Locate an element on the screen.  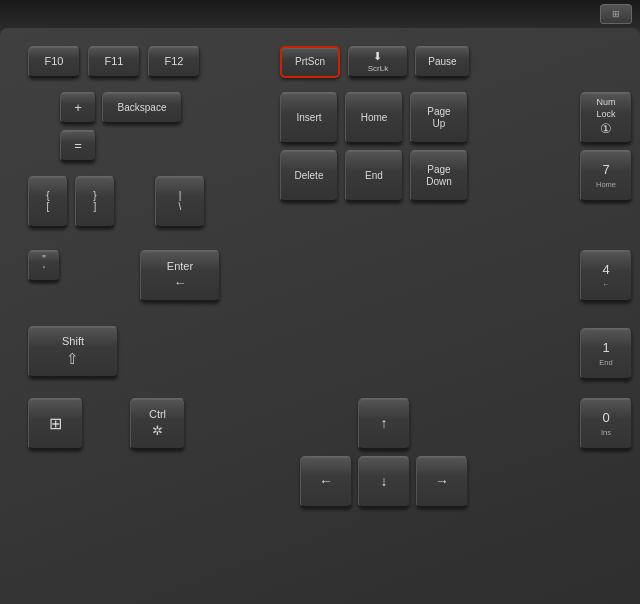
key-shift: Shift ⇧ is located at coordinates (73, 352).